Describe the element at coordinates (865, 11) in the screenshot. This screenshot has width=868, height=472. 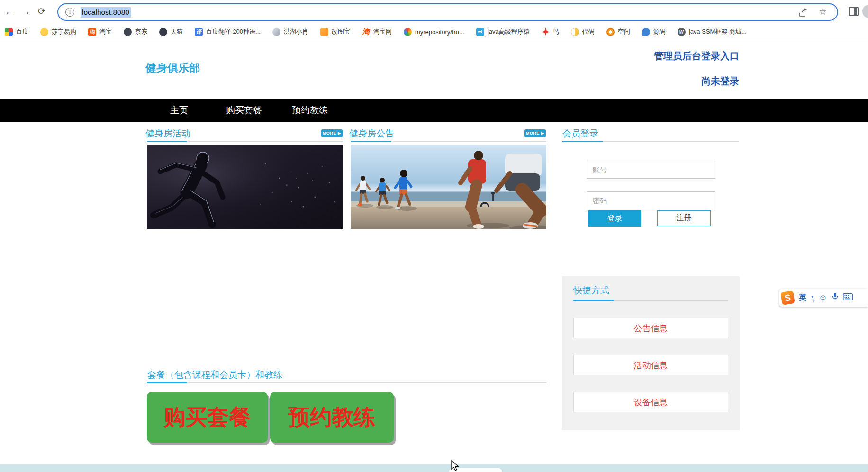
I see `profile-avatar` at that location.